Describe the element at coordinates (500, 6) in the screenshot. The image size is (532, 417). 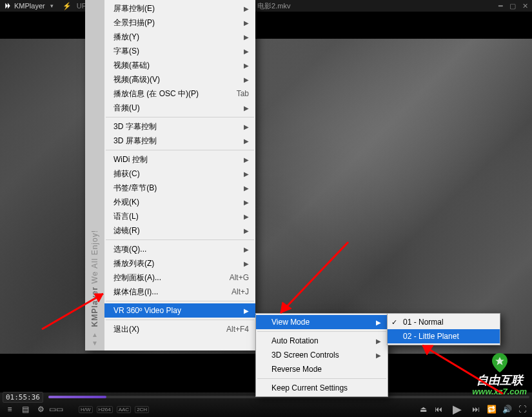
I see `minimize-icon: ━` at that location.